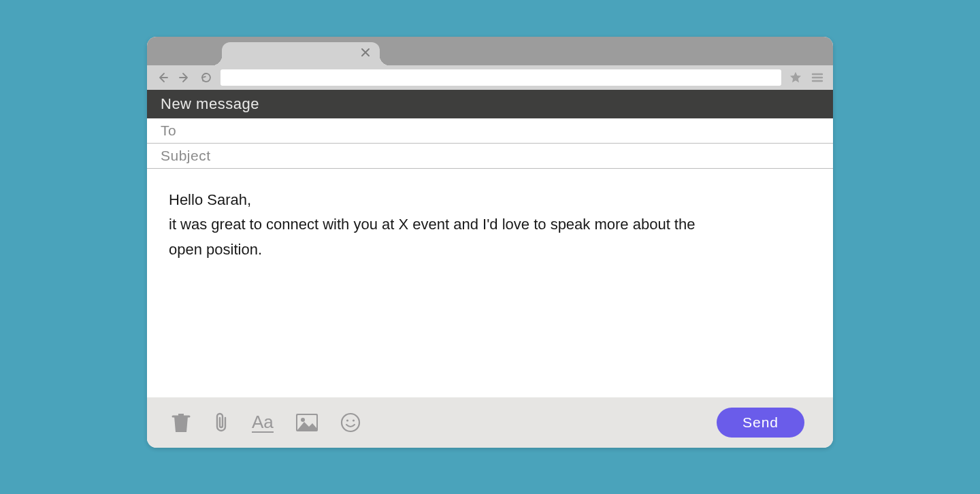 This screenshot has height=494, width=980. I want to click on browser-titlebar, so click(490, 51).